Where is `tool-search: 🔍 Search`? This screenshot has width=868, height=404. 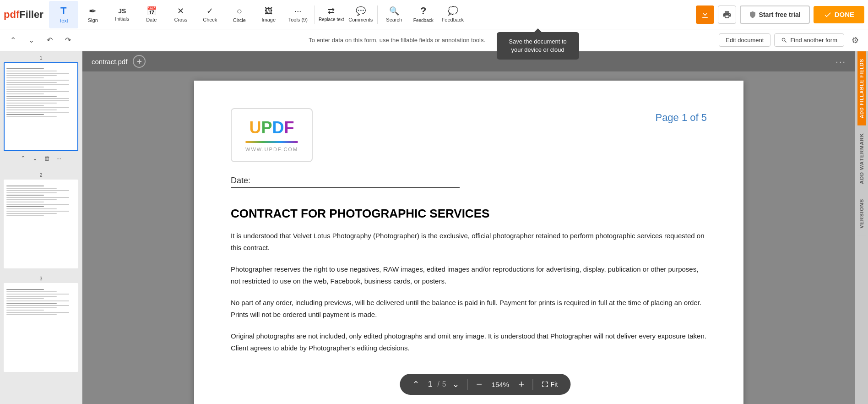 tool-search: 🔍 Search is located at coordinates (394, 15).